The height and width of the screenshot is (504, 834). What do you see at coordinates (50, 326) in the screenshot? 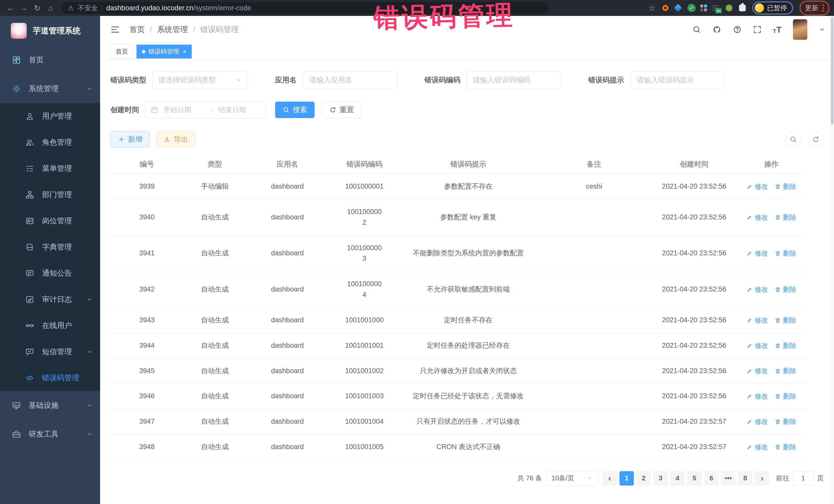
I see `sidebar-item-online-user: 在线用户` at bounding box center [50, 326].